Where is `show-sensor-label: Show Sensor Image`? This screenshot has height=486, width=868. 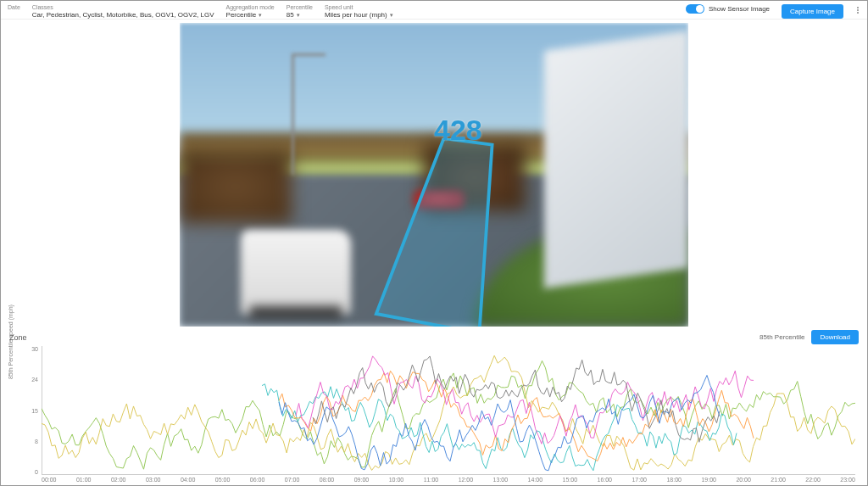 show-sensor-label: Show Sensor Image is located at coordinates (739, 8).